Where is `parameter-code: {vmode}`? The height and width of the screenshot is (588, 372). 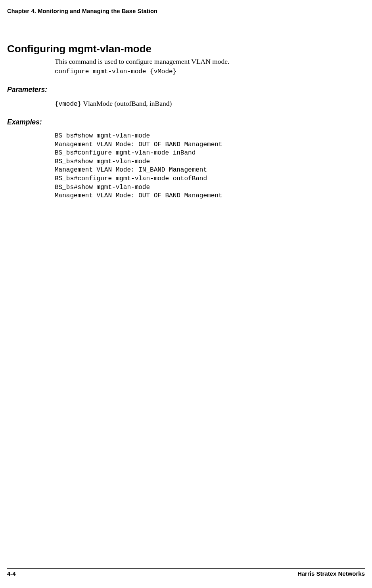
parameter-code: {vmode} is located at coordinates (68, 104).